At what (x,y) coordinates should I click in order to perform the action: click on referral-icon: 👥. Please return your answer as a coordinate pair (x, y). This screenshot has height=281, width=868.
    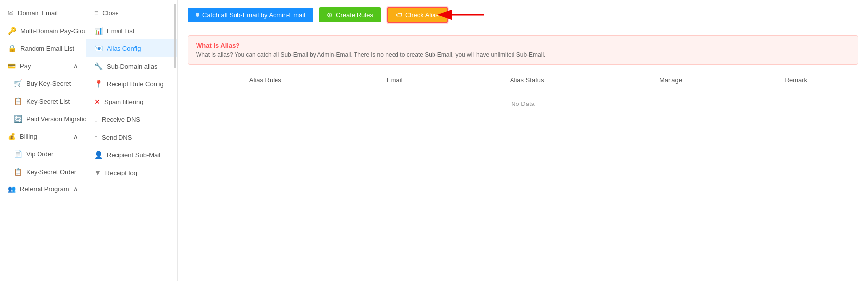
    Looking at the image, I should click on (12, 189).